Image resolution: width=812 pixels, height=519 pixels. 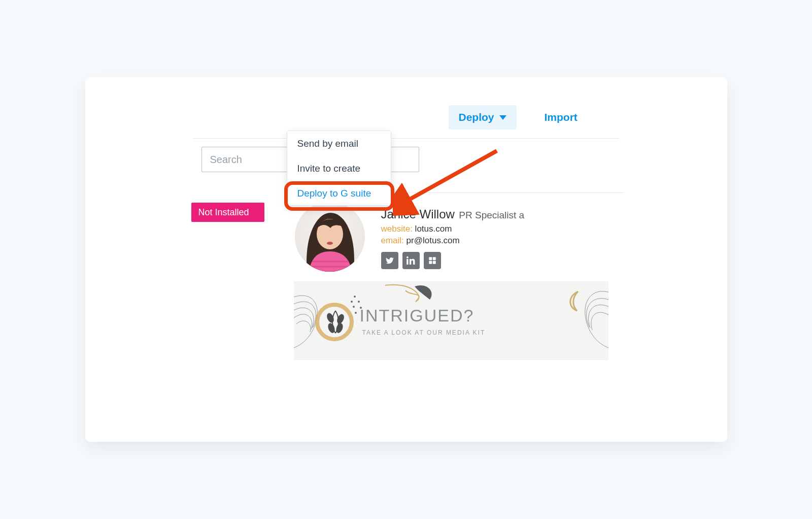 I want to click on signature-name: Janice Willow, so click(x=418, y=214).